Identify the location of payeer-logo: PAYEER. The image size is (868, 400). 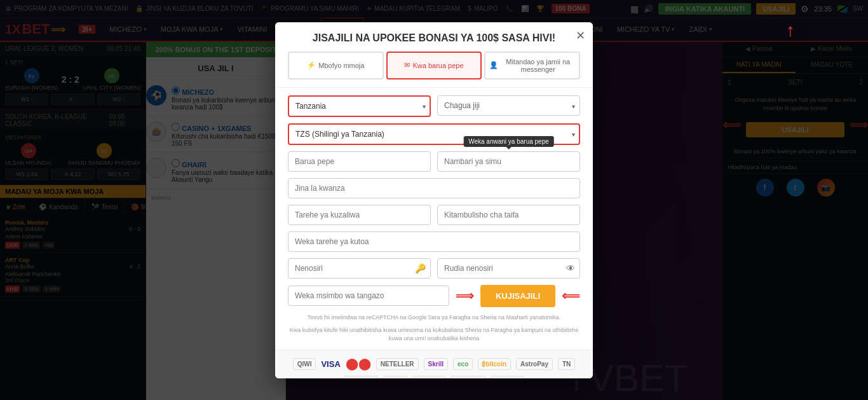
(361, 376).